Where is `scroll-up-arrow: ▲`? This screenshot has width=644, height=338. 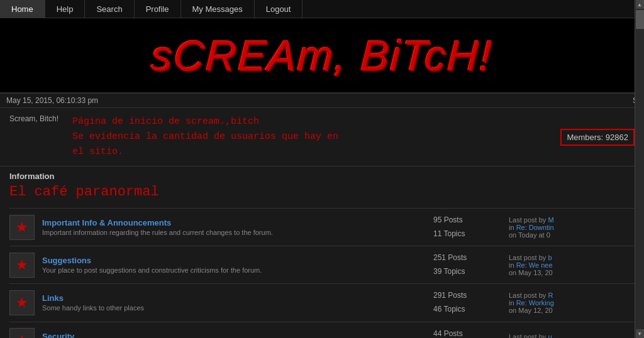 scroll-up-arrow: ▲ is located at coordinates (640, 4).